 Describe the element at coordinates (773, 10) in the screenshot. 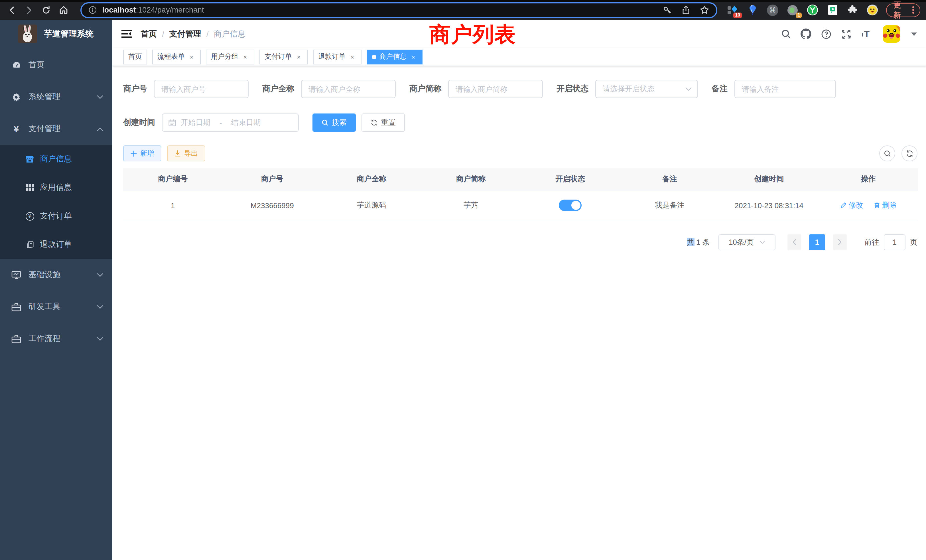

I see `extension-command-icon: ⌘` at that location.